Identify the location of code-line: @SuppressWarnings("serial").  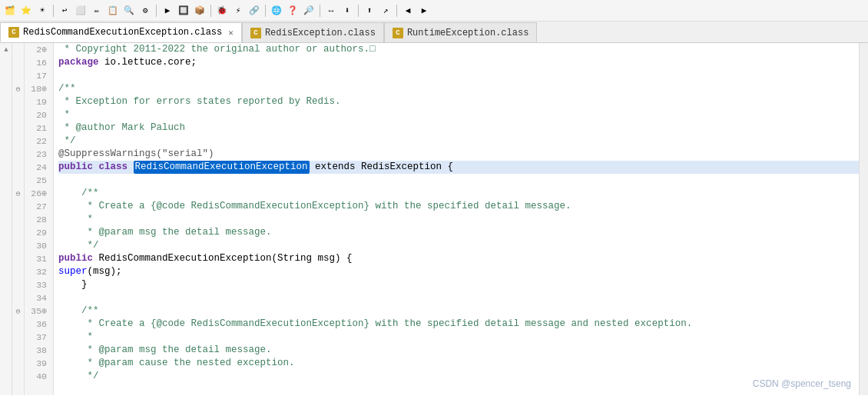
(459, 154).